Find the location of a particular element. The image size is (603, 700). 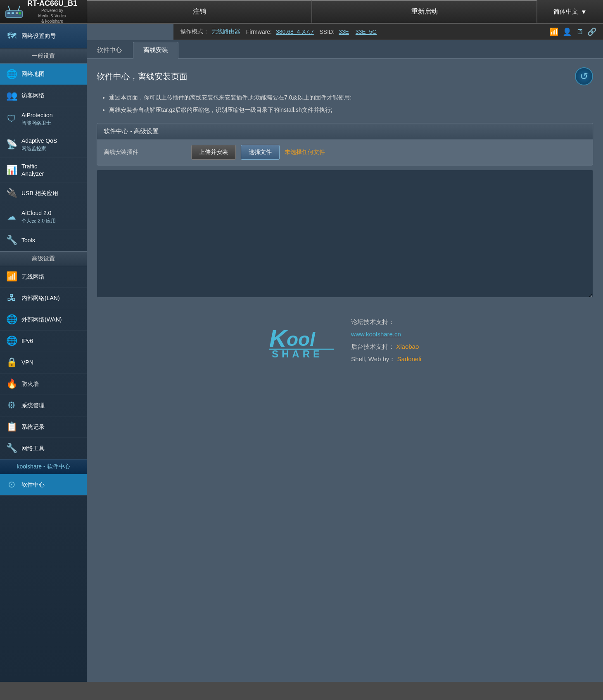

sidebar-item-syslog: 📋 系统记录 is located at coordinates (43, 427).